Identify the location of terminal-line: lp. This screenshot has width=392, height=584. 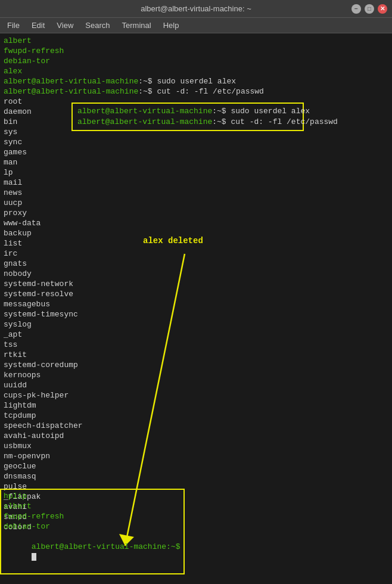
(196, 173).